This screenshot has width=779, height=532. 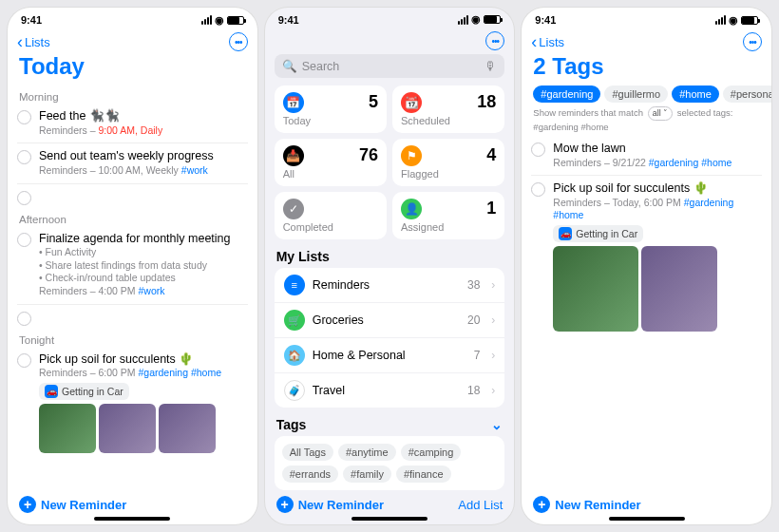 I want to click on location-chip: 🚗Getting in Car, so click(x=84, y=391).